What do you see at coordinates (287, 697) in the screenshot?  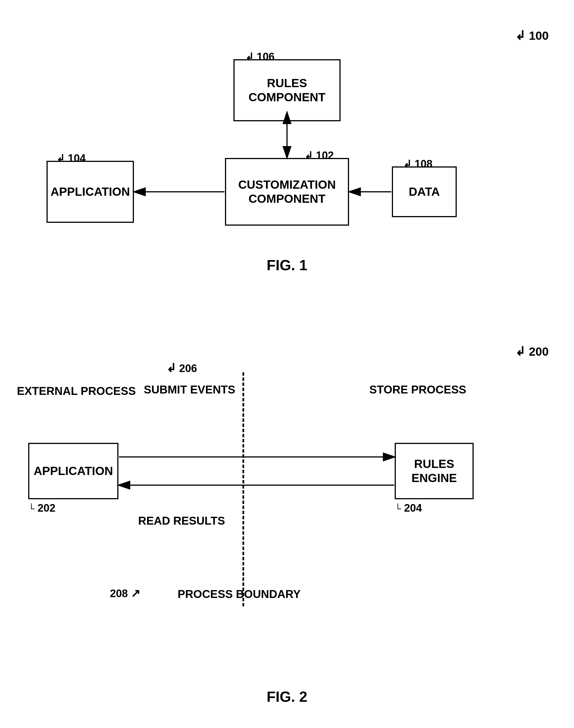 I see `fig2-label: FIG. 2` at bounding box center [287, 697].